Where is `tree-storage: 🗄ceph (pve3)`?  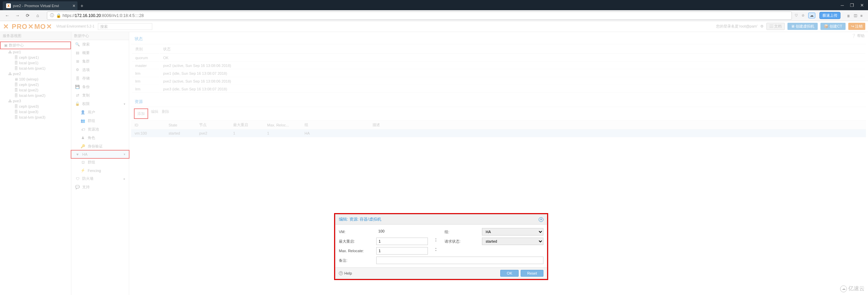 tree-storage: 🗄ceph (pve3) is located at coordinates (35, 106).